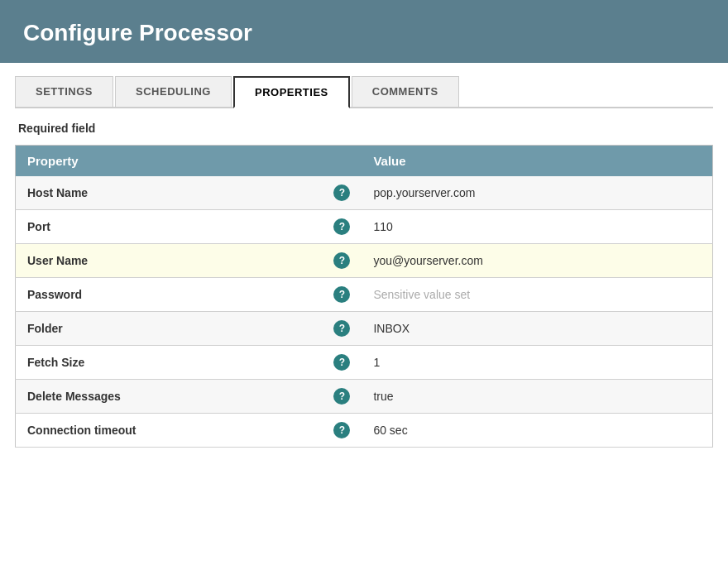 Image resolution: width=728 pixels, height=570 pixels. Describe the element at coordinates (65, 91) in the screenshot. I see `tab-settings: SETTINGS` at that location.